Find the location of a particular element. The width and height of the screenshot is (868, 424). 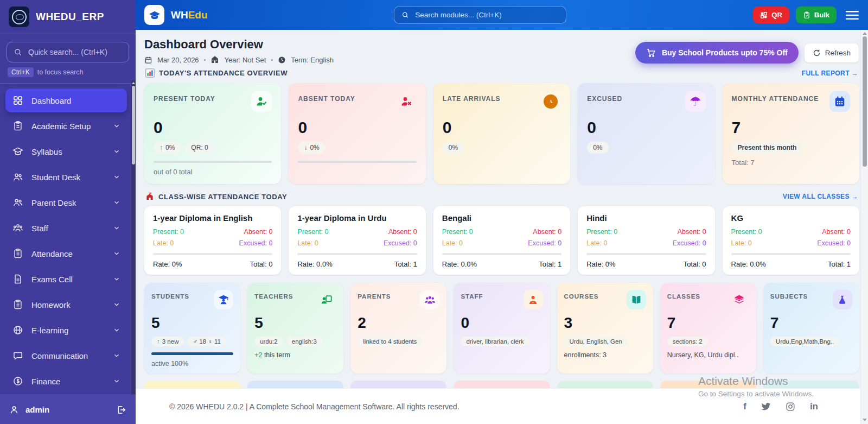

trend-badge: ↓0% is located at coordinates (311, 148).